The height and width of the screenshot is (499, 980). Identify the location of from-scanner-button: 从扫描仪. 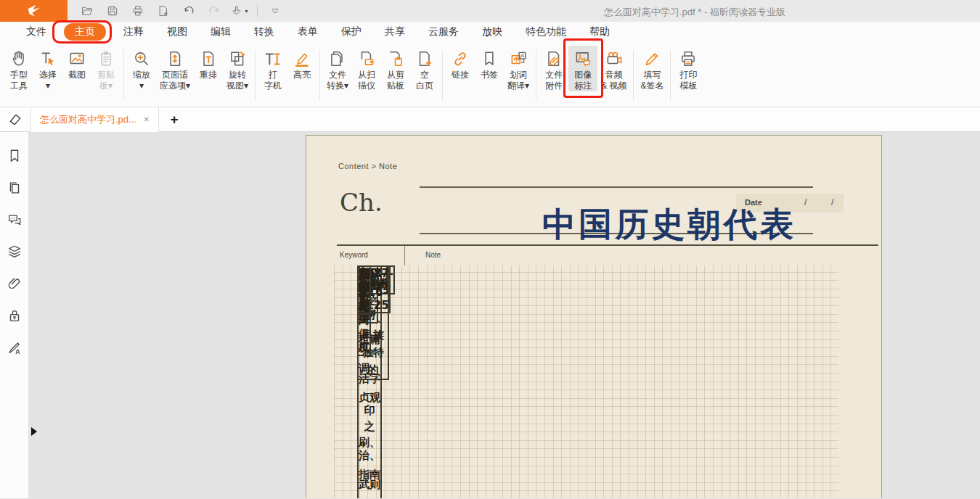
(367, 68).